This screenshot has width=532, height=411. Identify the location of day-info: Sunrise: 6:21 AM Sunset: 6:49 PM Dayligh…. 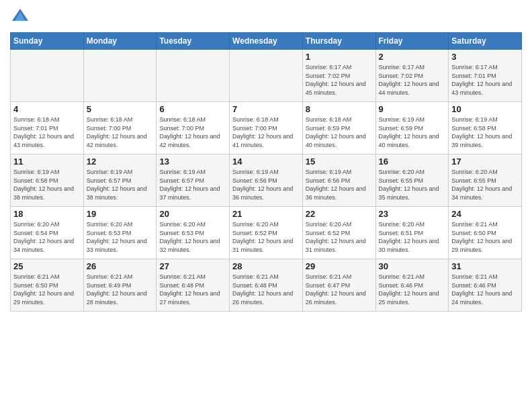
(120, 289).